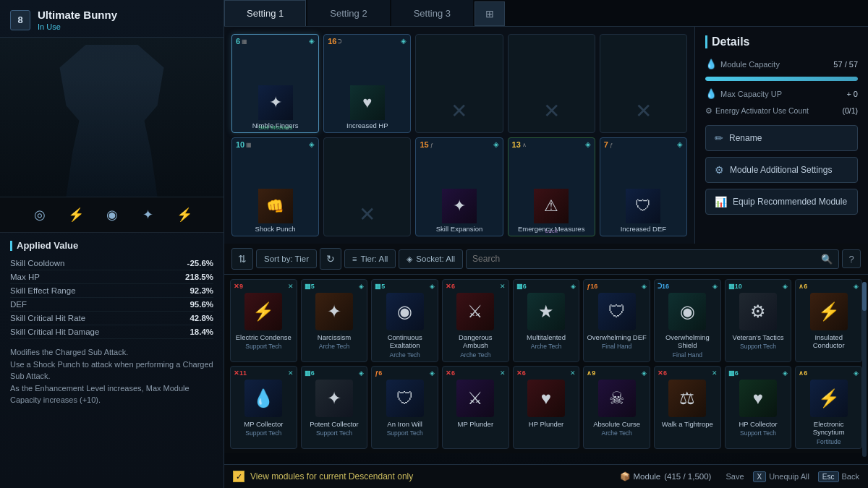 The image size is (868, 488). Describe the element at coordinates (334, 373) in the screenshot. I see `mod-card-top-r2-1: ▦6 ◈` at that location.